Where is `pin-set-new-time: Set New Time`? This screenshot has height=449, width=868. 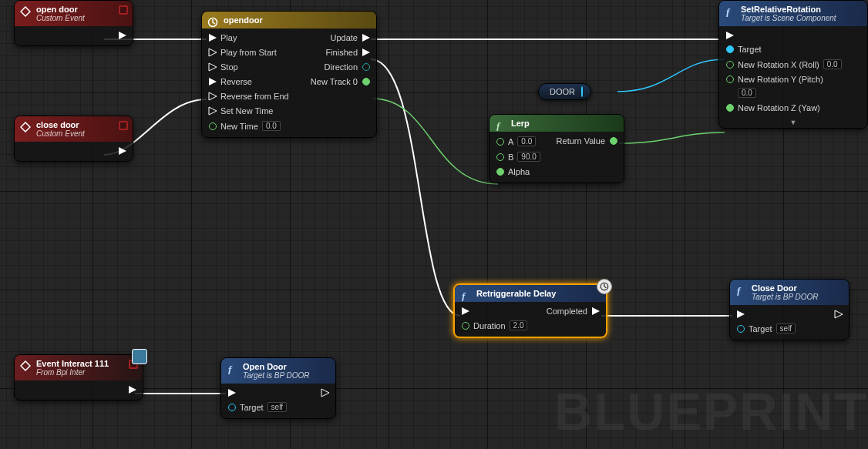 pin-set-new-time: Set New Time is located at coordinates (248, 111).